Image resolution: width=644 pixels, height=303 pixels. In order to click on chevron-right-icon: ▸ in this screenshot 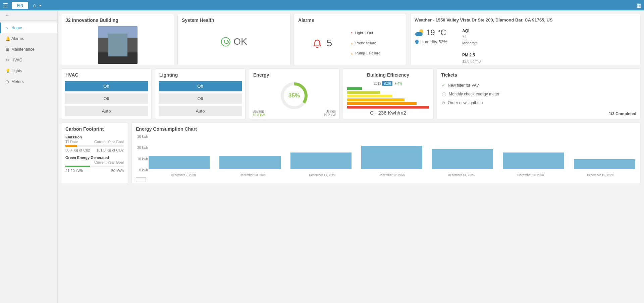, I will do `click(40, 5)`.